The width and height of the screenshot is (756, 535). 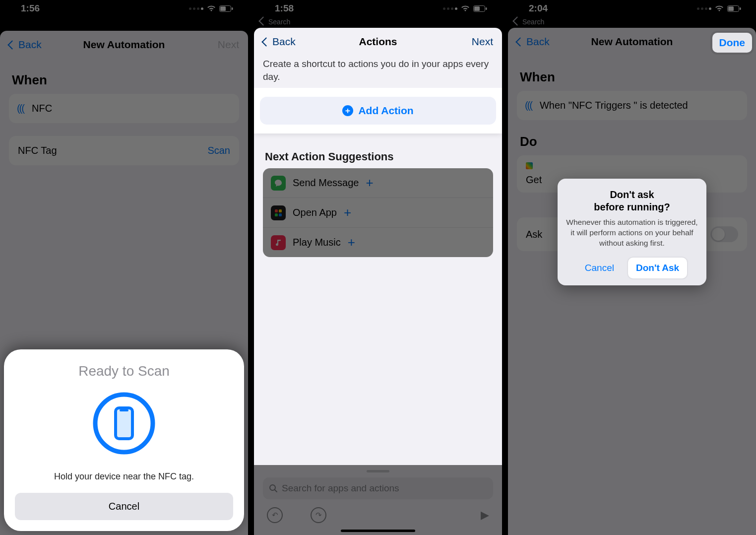 I want to click on add-action-highlight: ＋ Add Action, so click(x=378, y=111).